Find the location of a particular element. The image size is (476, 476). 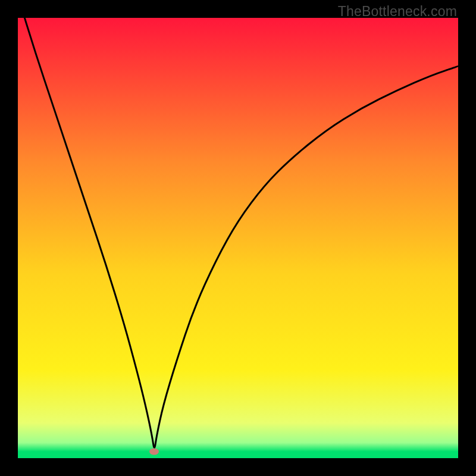

minimum-marker is located at coordinates (154, 451).